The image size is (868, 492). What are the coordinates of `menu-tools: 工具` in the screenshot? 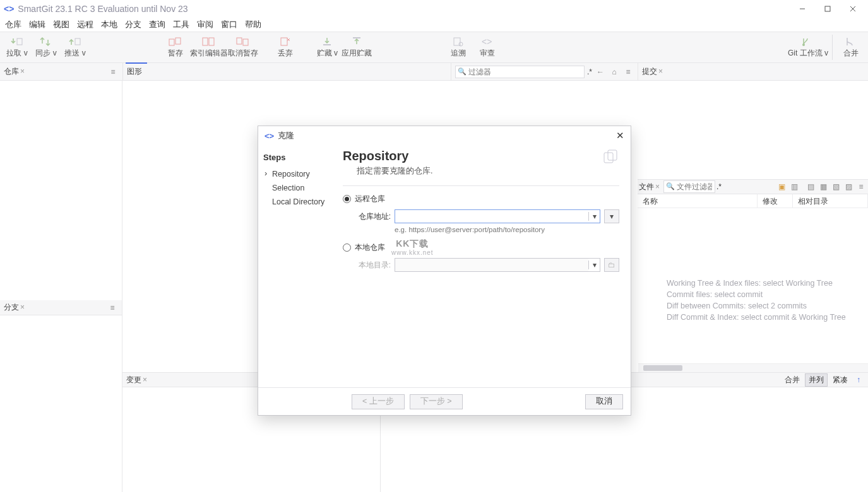 It's located at (181, 25).